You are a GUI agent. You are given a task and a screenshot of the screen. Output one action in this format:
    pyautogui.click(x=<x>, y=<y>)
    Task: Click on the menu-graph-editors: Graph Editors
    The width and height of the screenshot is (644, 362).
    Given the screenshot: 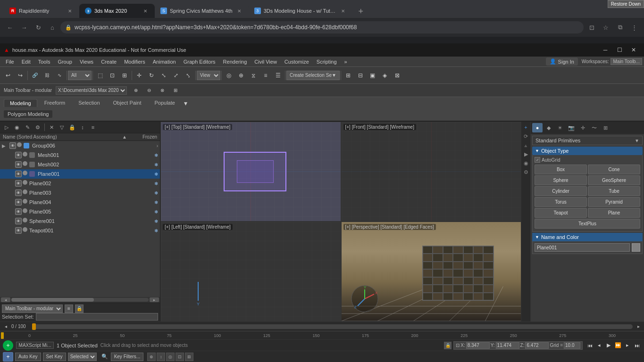 What is the action you would take?
    pyautogui.click(x=200, y=62)
    